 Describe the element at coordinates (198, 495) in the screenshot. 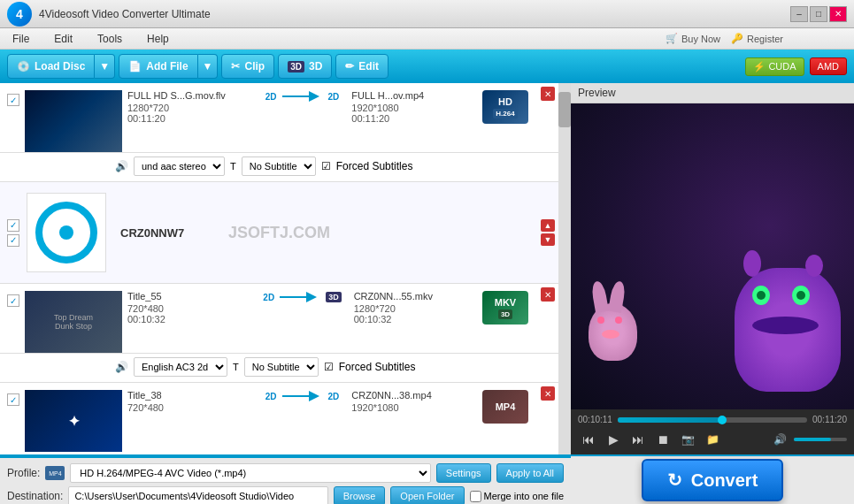

I see `destination-input` at that location.